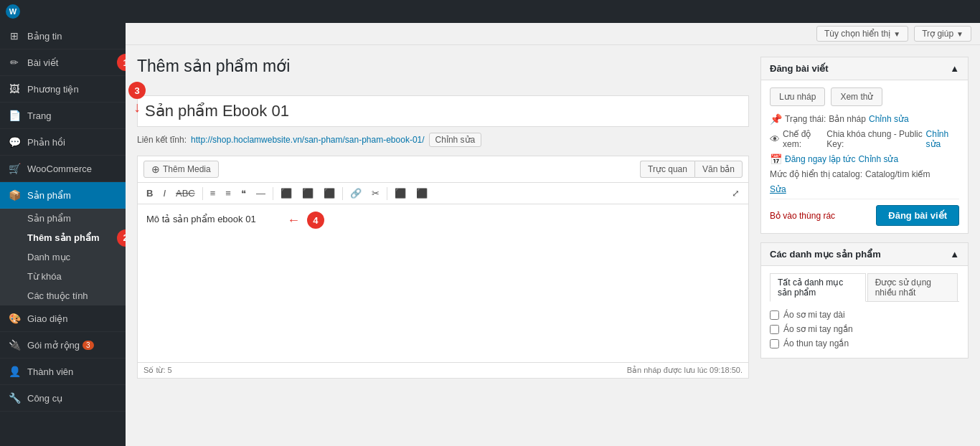 This screenshot has width=980, height=446. I want to click on date-label: Đăng ngay lập tức, so click(820, 159).